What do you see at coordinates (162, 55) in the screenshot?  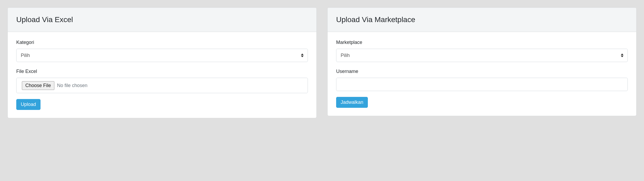 I see `select-wrap-kategori: Pilih` at bounding box center [162, 55].